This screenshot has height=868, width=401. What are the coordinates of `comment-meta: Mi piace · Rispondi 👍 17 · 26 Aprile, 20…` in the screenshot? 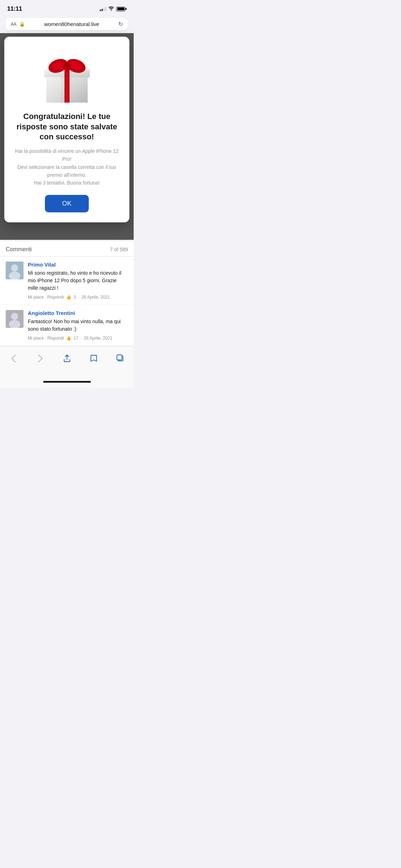 It's located at (78, 338).